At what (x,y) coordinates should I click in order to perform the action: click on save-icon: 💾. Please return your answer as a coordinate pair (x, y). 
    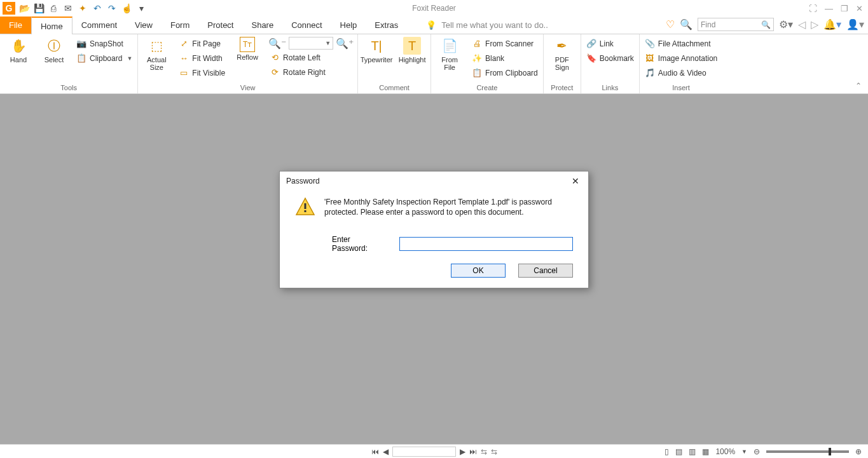
    Looking at the image, I should click on (39, 8).